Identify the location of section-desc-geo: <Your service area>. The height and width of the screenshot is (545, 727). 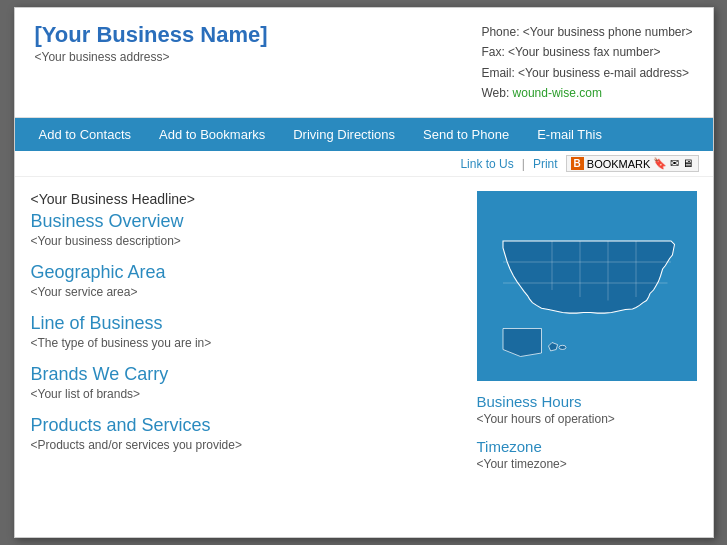
(246, 292).